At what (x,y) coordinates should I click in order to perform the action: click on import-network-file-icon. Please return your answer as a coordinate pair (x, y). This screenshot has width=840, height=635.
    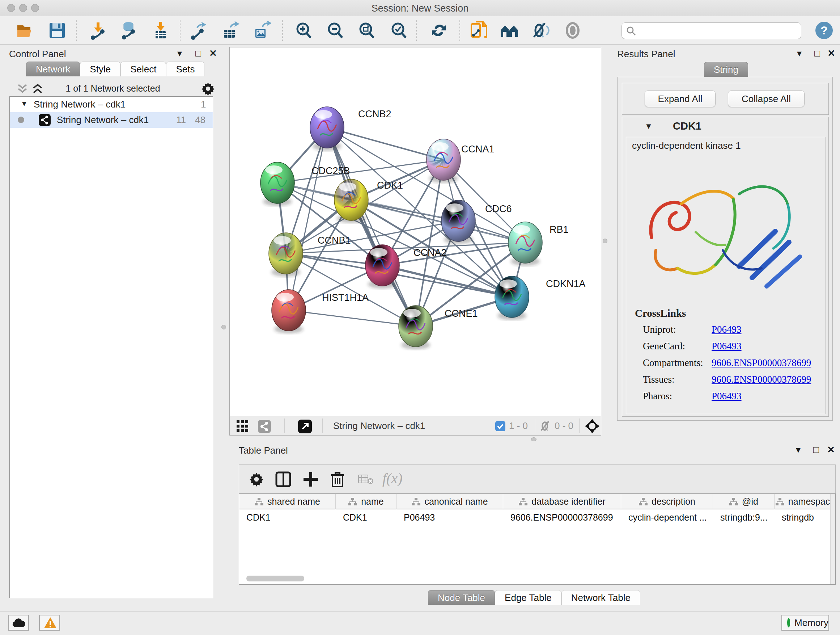
    Looking at the image, I should click on (98, 30).